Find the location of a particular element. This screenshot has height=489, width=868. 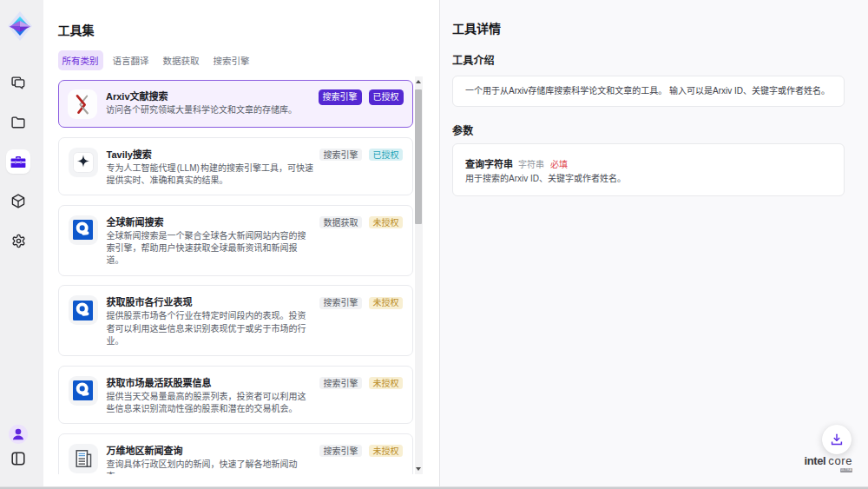

scrollbar-thumb is located at coordinates (418, 156).